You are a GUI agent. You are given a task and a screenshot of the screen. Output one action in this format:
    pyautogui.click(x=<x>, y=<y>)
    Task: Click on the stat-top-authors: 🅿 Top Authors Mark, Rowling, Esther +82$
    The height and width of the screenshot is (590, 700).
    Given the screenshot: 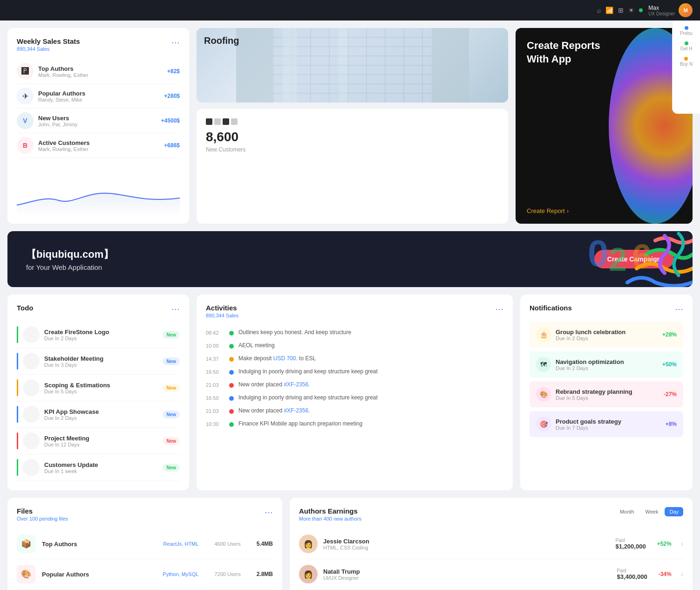 What is the action you would take?
    pyautogui.click(x=98, y=72)
    